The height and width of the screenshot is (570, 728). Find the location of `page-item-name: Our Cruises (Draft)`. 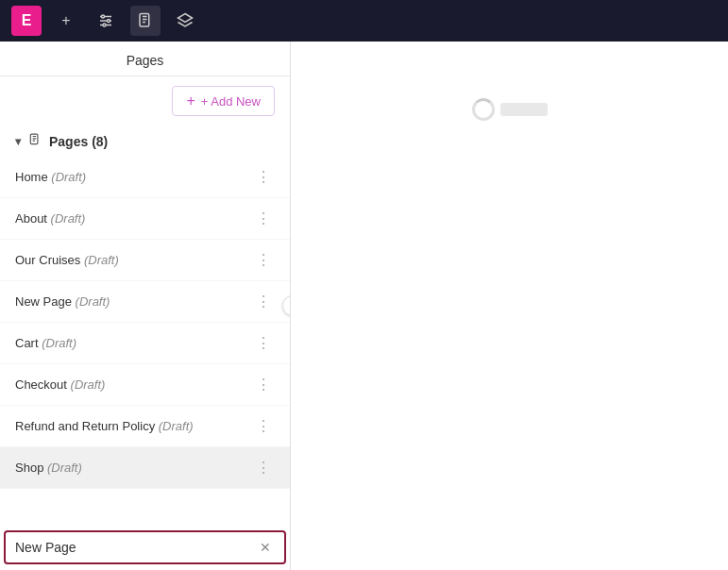

page-item-name: Our Cruises (Draft) is located at coordinates (134, 260).